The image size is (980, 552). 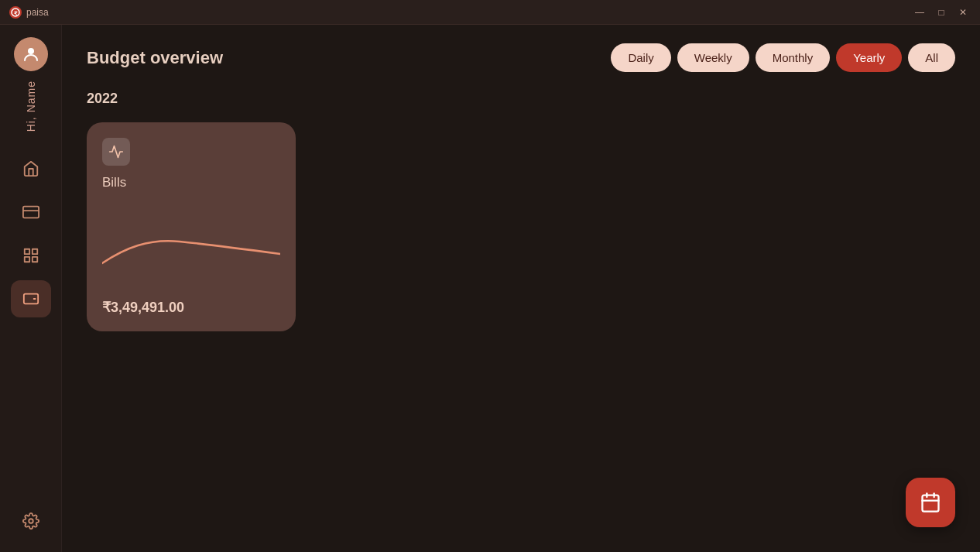 What do you see at coordinates (31, 288) in the screenshot?
I see `sidebar: Hi, Name` at bounding box center [31, 288].